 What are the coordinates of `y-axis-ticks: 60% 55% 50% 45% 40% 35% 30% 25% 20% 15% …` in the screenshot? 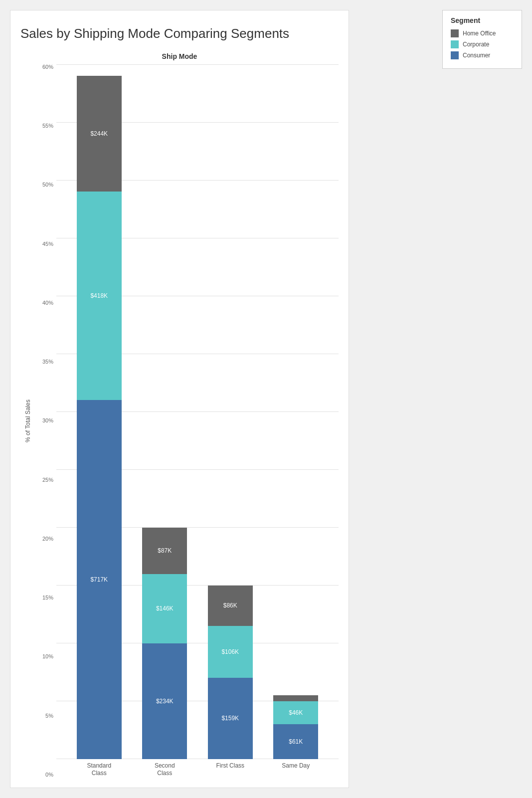 It's located at (46, 421).